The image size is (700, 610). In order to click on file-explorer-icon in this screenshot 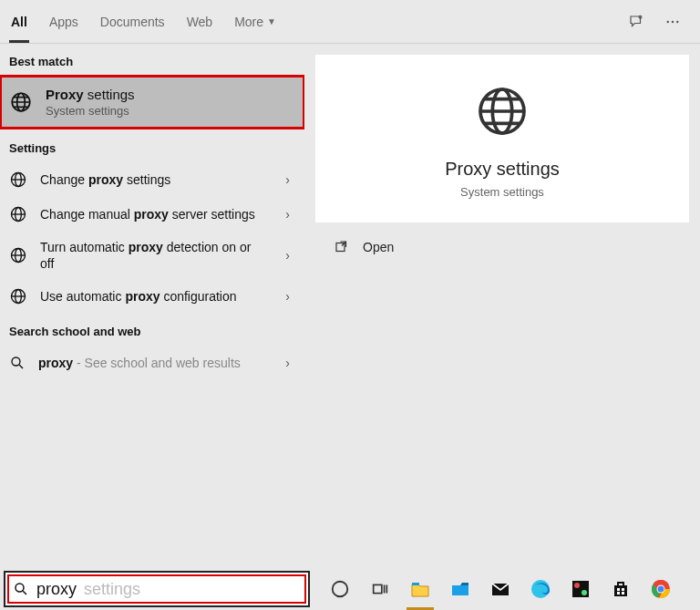, I will do `click(420, 589)`.